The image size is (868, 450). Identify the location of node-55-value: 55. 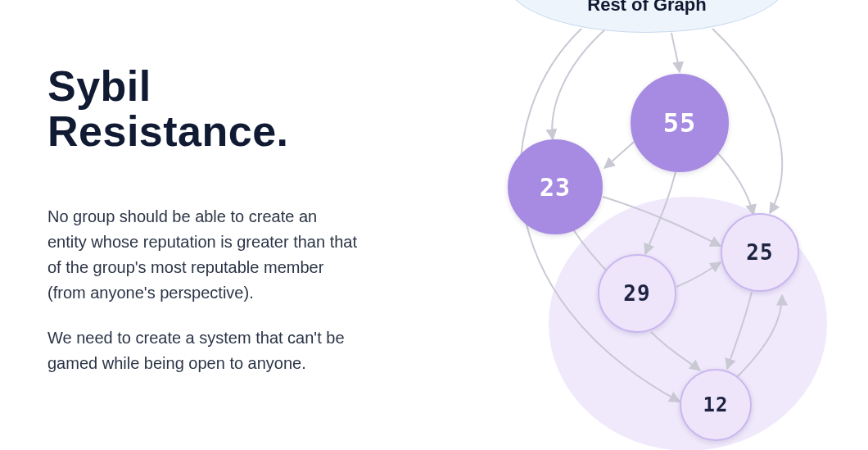
(680, 123).